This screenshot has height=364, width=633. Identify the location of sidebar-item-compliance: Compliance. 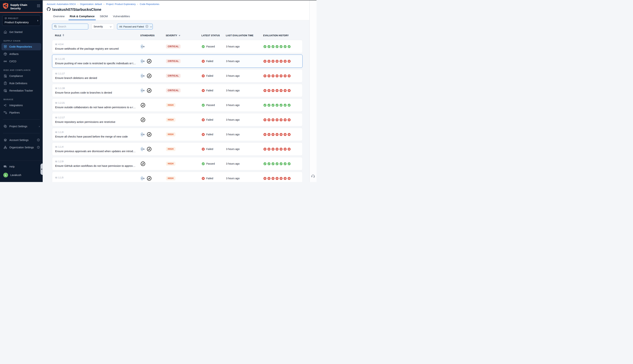
(22, 76).